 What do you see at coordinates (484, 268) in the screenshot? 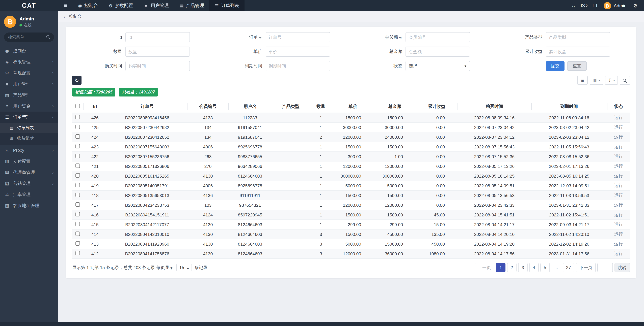
I see `prev-page-button: 上一页` at bounding box center [484, 268].